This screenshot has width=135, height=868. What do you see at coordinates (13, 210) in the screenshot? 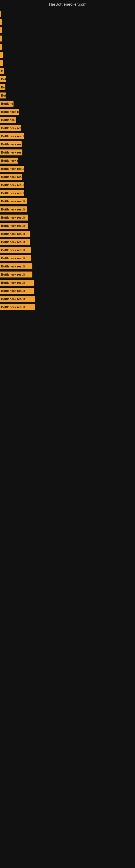
I see `bar-label-24: Bottleneck result` at bounding box center [13, 210].